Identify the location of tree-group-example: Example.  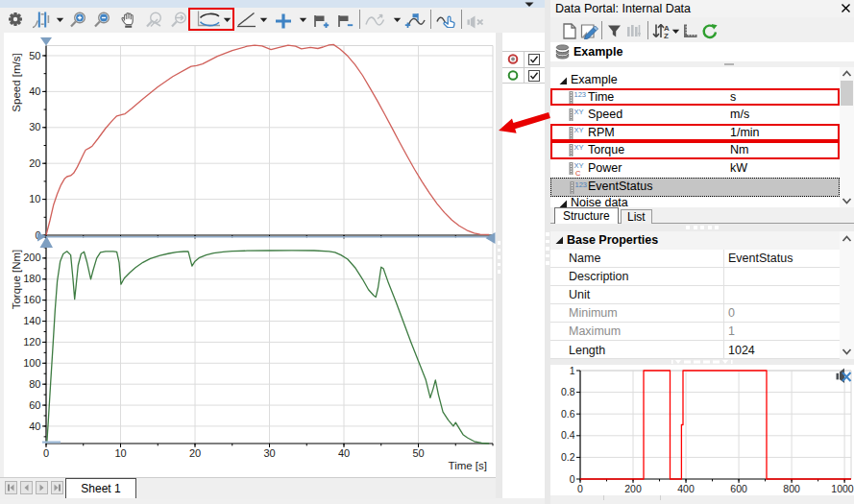
(695, 80).